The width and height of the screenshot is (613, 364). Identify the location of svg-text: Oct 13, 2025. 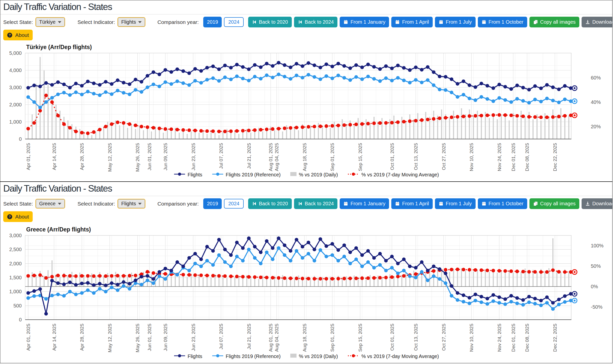
(416, 156).